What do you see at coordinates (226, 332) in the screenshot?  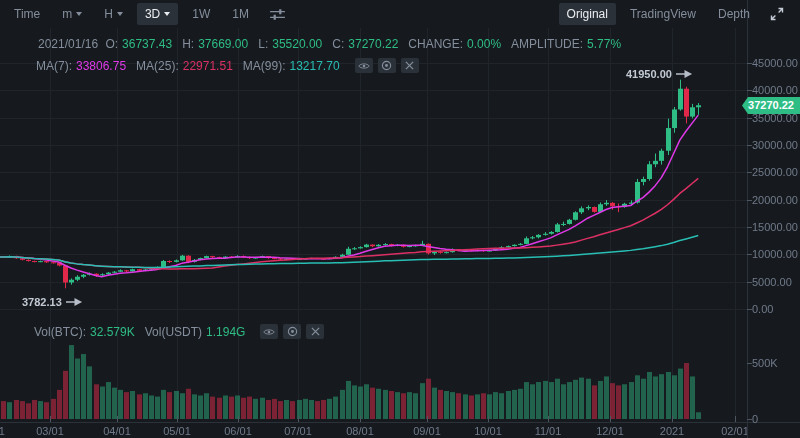 I see `vol-usdt-value: 1.194G` at bounding box center [226, 332].